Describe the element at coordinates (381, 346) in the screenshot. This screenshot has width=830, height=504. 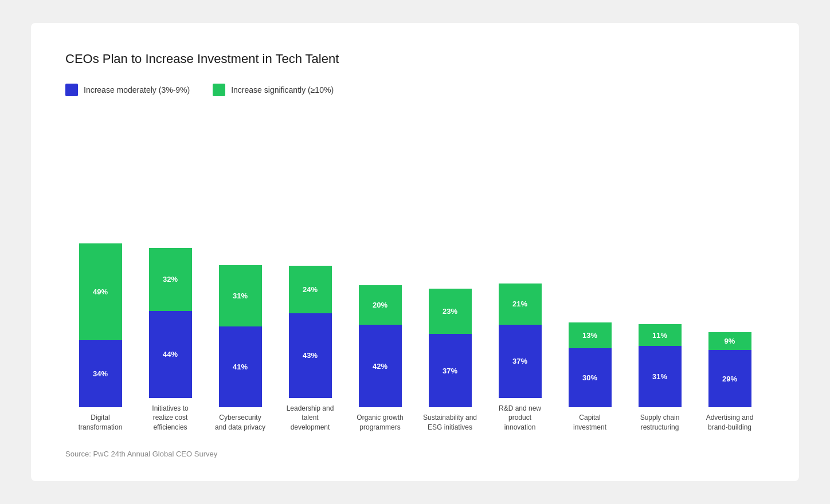
I see `bar-stack-4: 20%42%` at that location.